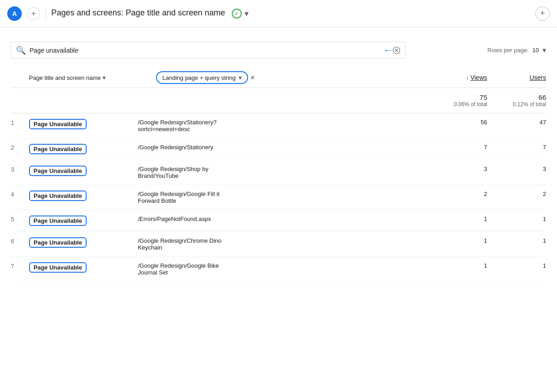  What do you see at coordinates (517, 50) in the screenshot?
I see `rows-per-page-control: Rows per page: 10 ▾` at bounding box center [517, 50].